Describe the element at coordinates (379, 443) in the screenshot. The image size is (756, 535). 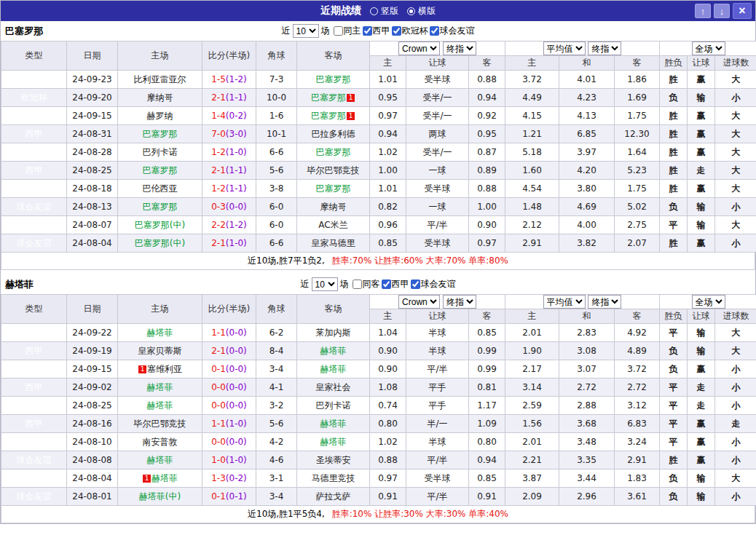
I see `match-row: 球会友谊24-08-10南安普敦0-0(0-0)4-2赫塔菲1.02半球0.80…` at that location.